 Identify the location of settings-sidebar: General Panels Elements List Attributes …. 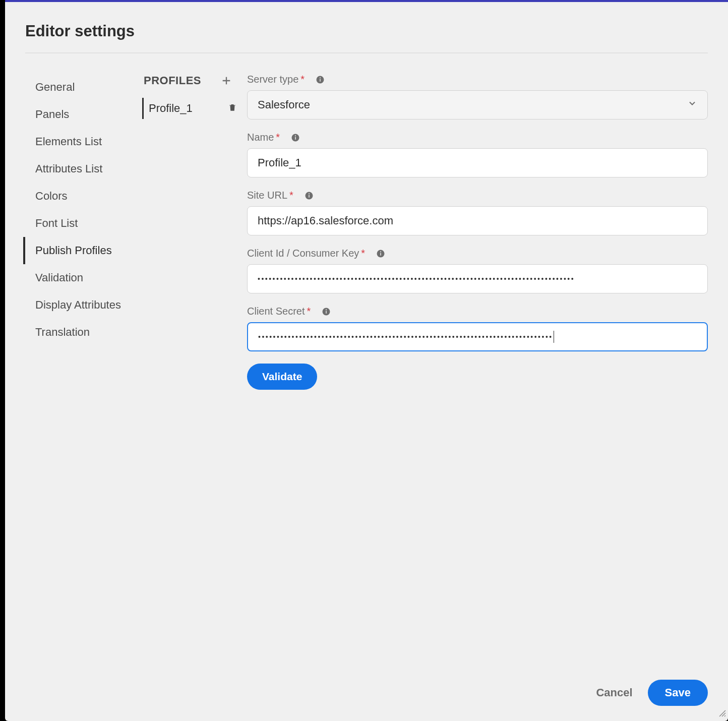
(85, 372).